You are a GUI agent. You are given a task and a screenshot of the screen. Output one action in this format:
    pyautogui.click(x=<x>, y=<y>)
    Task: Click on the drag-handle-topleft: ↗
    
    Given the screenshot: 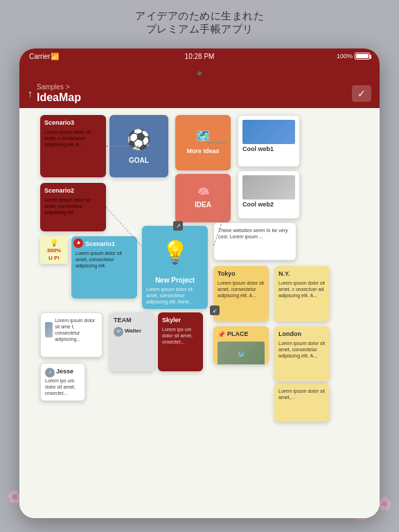 What is the action you would take?
    pyautogui.click(x=178, y=226)
    